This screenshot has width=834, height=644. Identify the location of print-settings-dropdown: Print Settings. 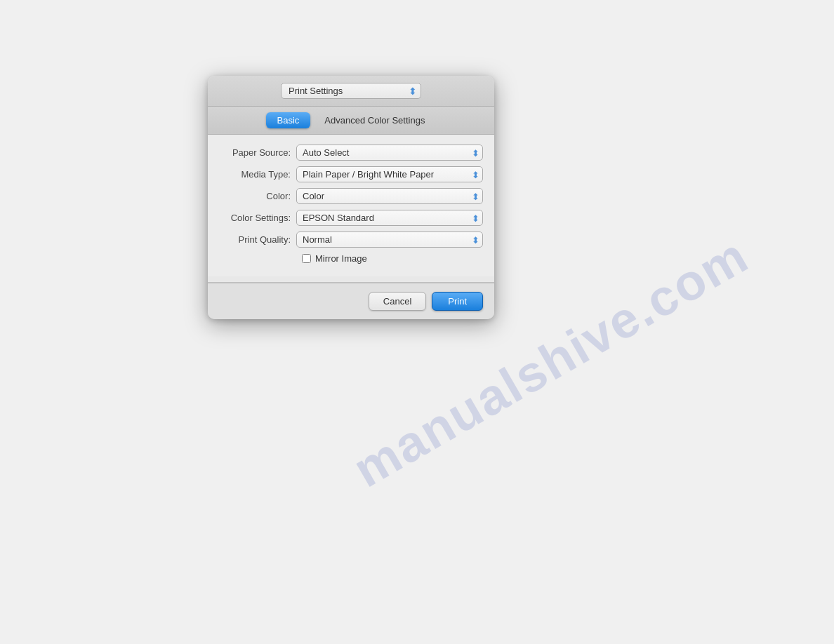
(351, 91).